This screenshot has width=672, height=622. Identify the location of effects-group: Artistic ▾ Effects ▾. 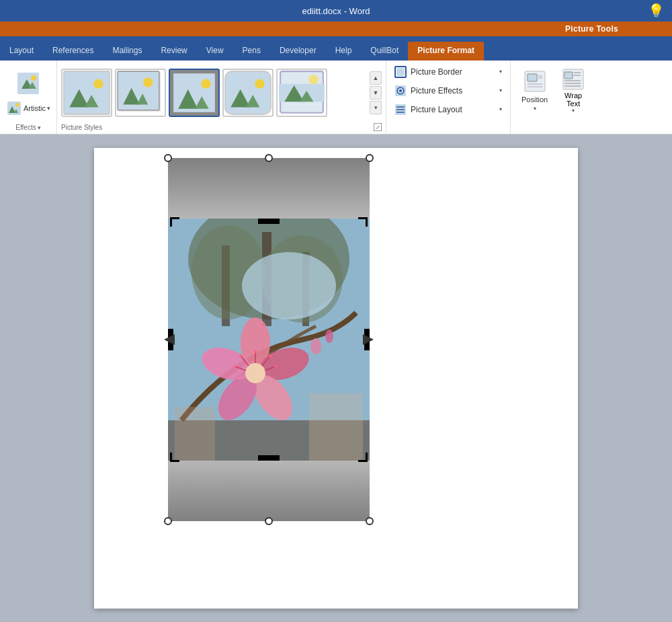
(28, 97).